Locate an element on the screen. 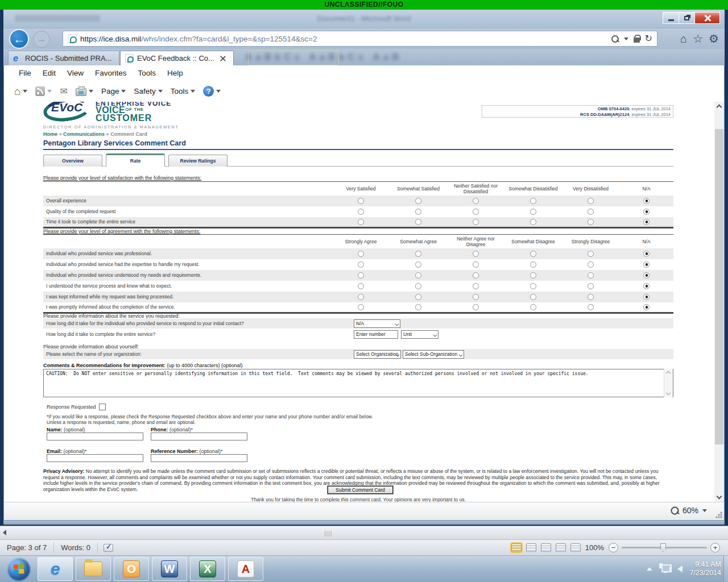 Image resolution: width=728 pixels, height=582 pixels. zoom-dropdown-icon is located at coordinates (705, 510).